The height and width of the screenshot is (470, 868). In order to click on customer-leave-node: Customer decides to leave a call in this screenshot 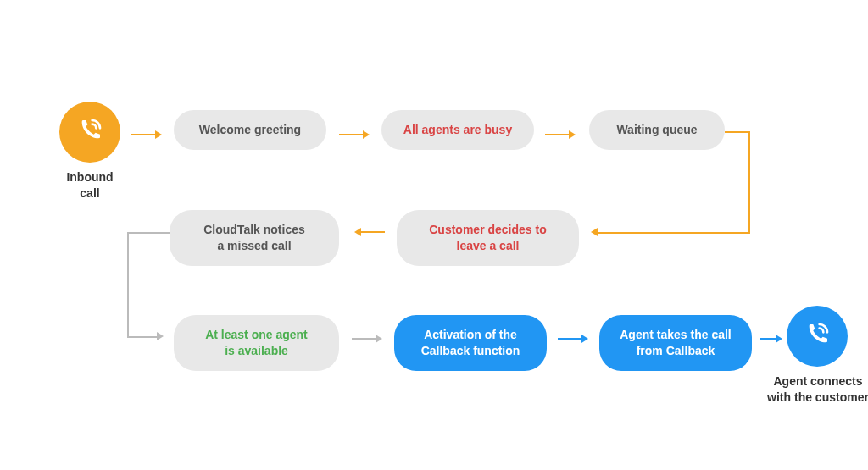, I will do `click(488, 238)`.